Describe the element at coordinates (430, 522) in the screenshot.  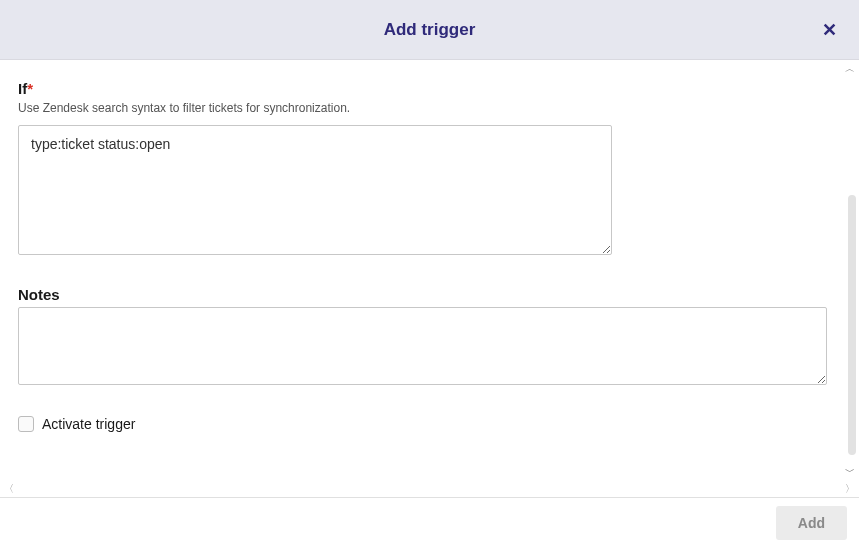
I see `modal-footer: Add` at that location.